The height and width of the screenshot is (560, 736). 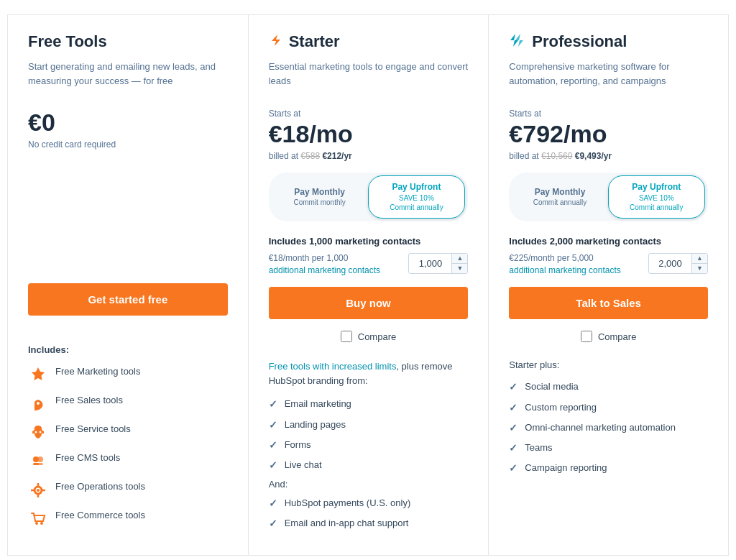 I want to click on price-strike-starter: €588, so click(x=310, y=156).